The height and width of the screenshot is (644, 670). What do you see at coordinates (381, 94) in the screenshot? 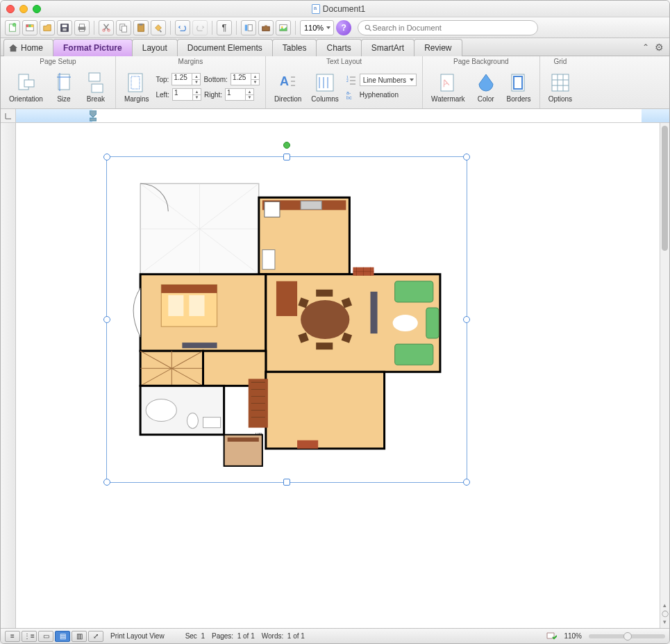
I see `hyphenation-button: a-bc Hyphenation` at bounding box center [381, 94].